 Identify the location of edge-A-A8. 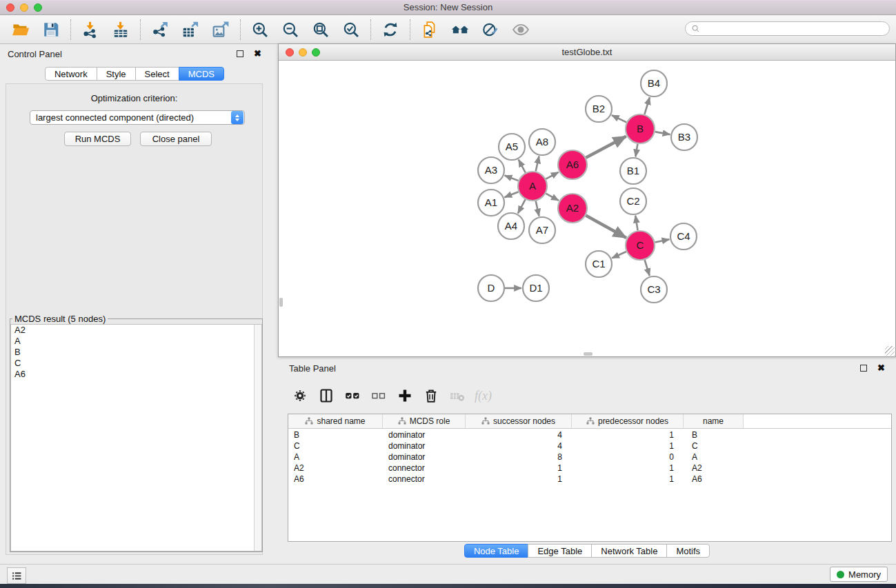
(538, 164).